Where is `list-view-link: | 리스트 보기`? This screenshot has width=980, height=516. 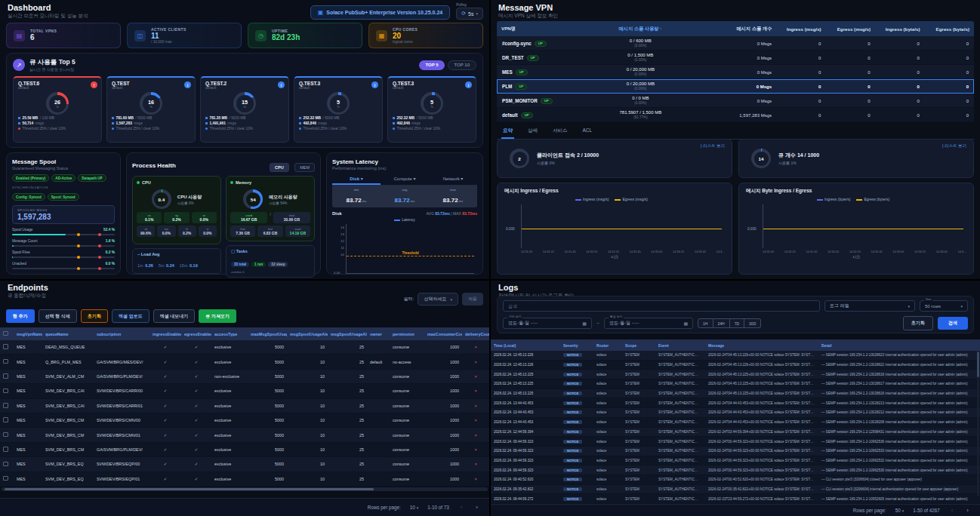 list-view-link: | 리스트 보기 is located at coordinates (954, 146).